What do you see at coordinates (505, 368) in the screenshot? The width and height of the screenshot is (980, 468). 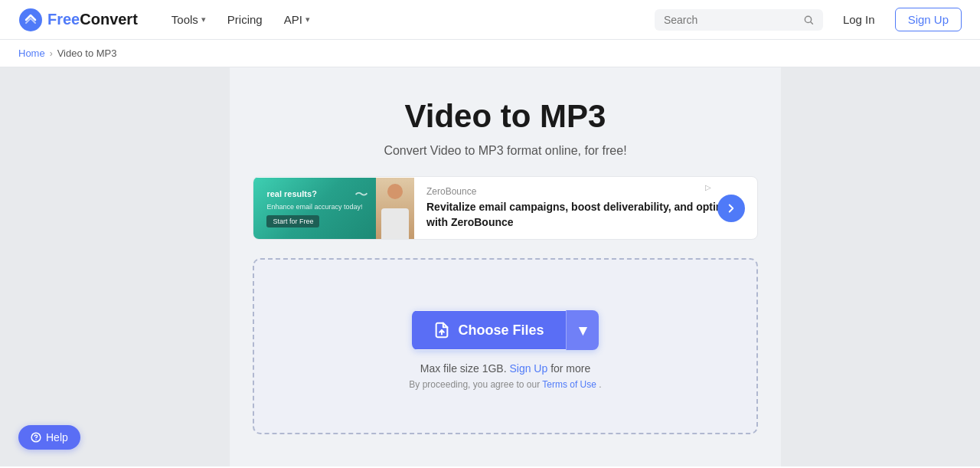 I see `upload-info: Max file size 1GB. Sign Up for more` at bounding box center [505, 368].